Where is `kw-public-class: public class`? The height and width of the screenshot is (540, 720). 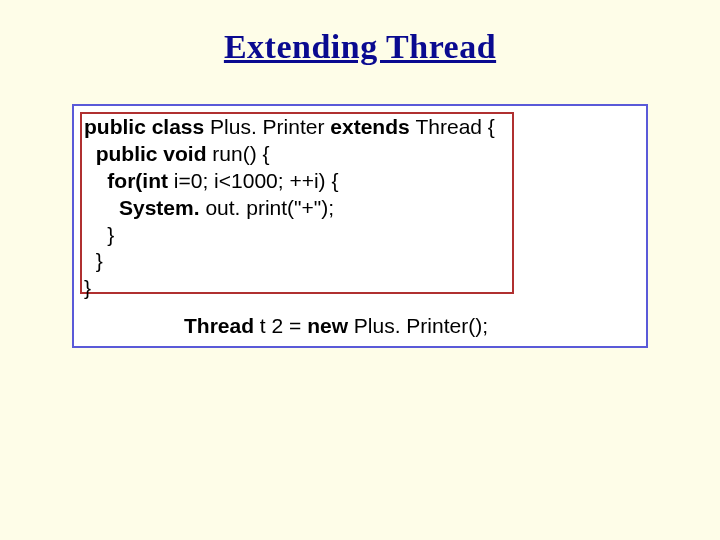
kw-public-class: public class is located at coordinates (147, 126).